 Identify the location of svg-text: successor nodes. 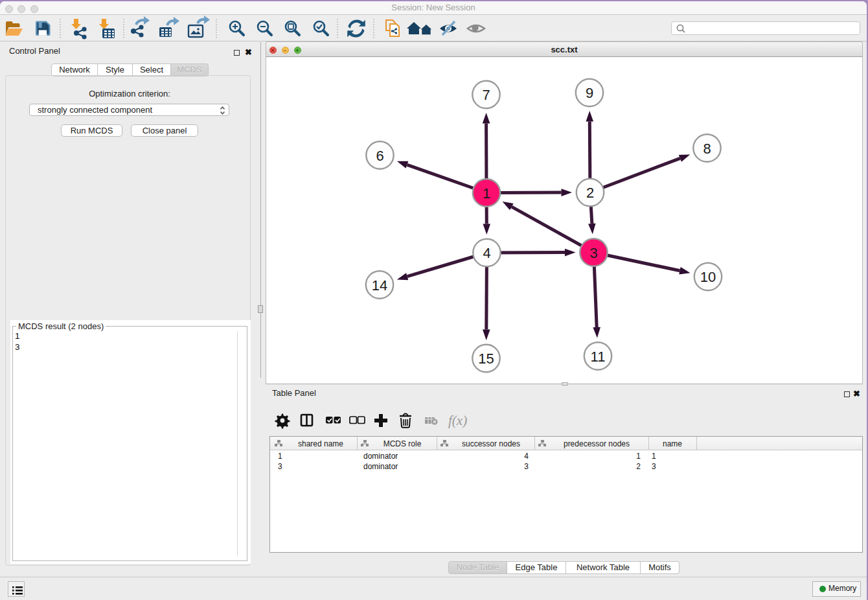
(491, 444).